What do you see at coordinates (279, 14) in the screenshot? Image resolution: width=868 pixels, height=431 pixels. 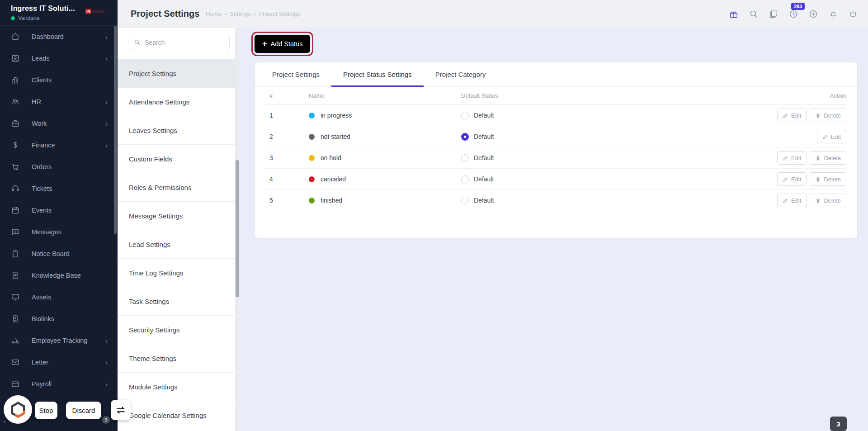 I see `breadcrumb-current: Project Settings` at bounding box center [279, 14].